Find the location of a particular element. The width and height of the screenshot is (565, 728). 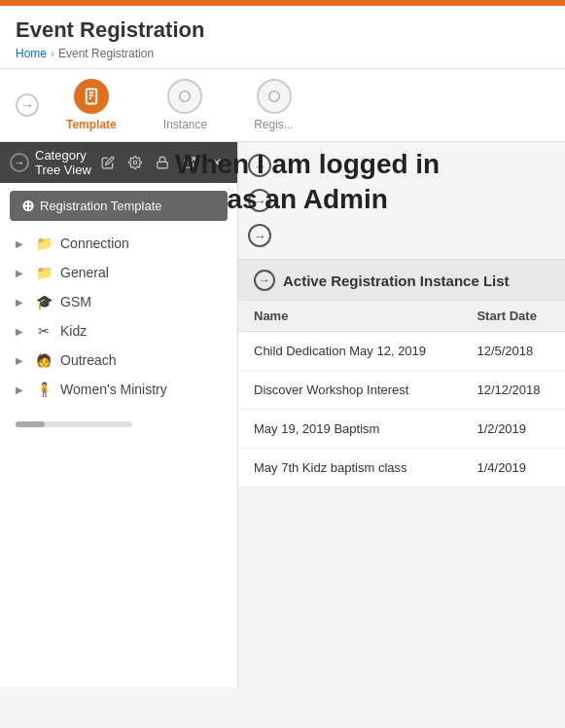

page-title: Event Registration is located at coordinates (282, 30).